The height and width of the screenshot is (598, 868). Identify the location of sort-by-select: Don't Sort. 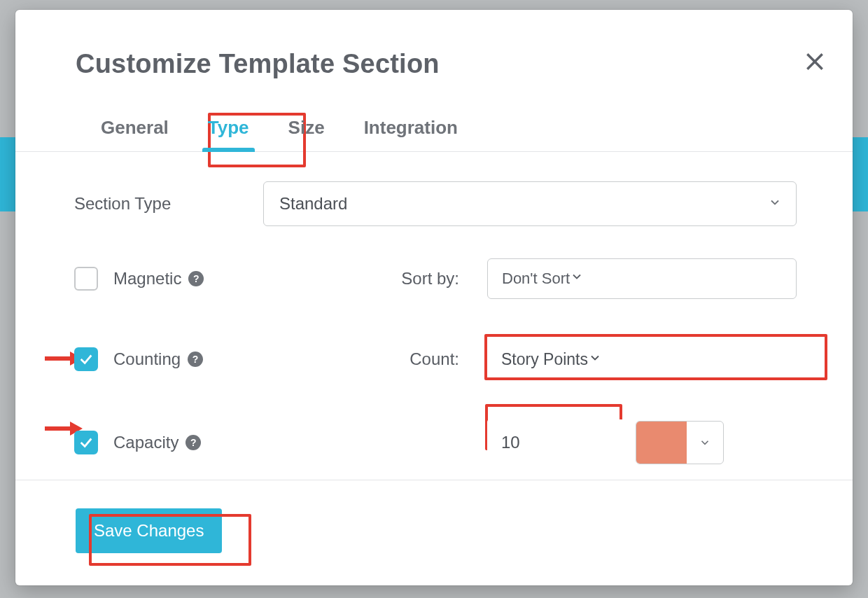
(642, 279).